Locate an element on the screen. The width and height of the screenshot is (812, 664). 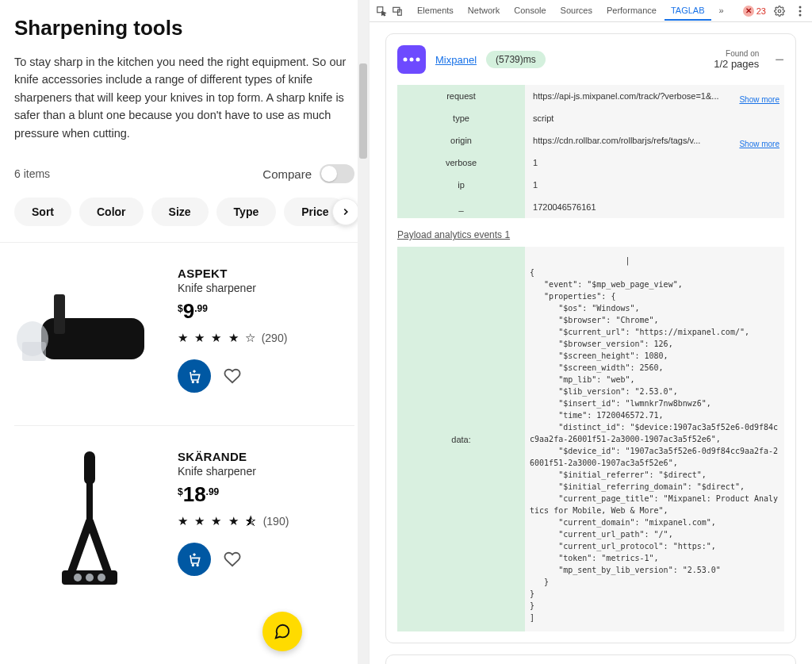
collapse-button: − is located at coordinates (779, 60).